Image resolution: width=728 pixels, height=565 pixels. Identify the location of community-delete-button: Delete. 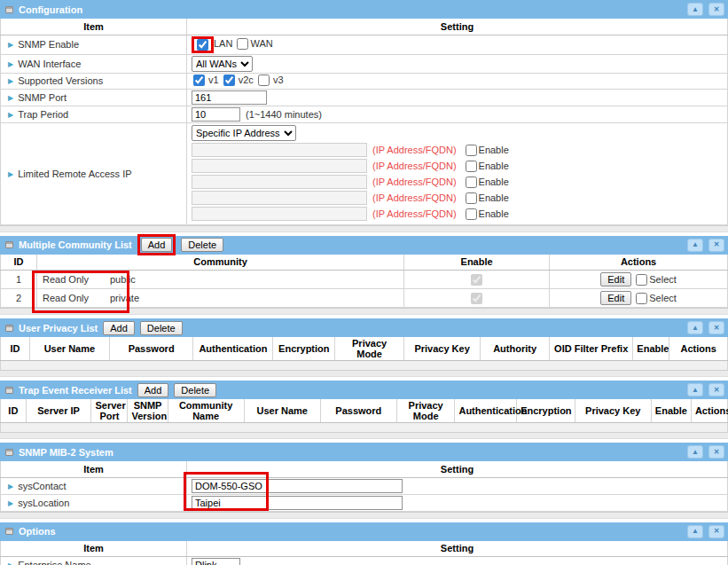
(202, 245).